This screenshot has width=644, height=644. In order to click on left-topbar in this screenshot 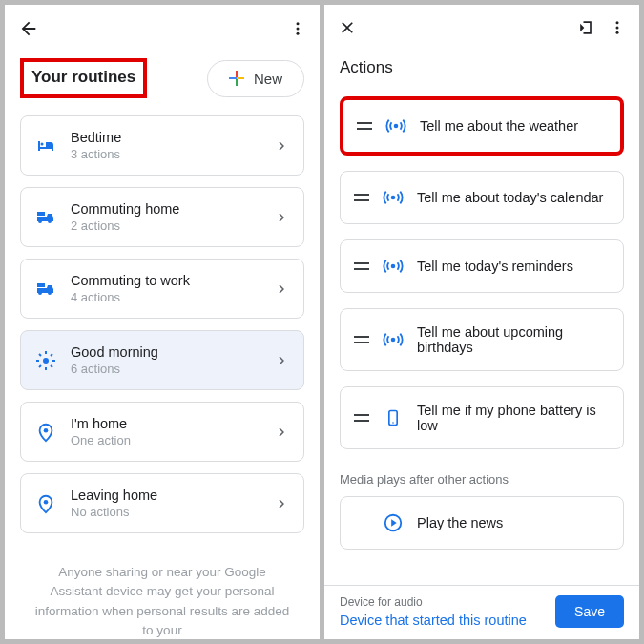, I will do `click(162, 26)`.